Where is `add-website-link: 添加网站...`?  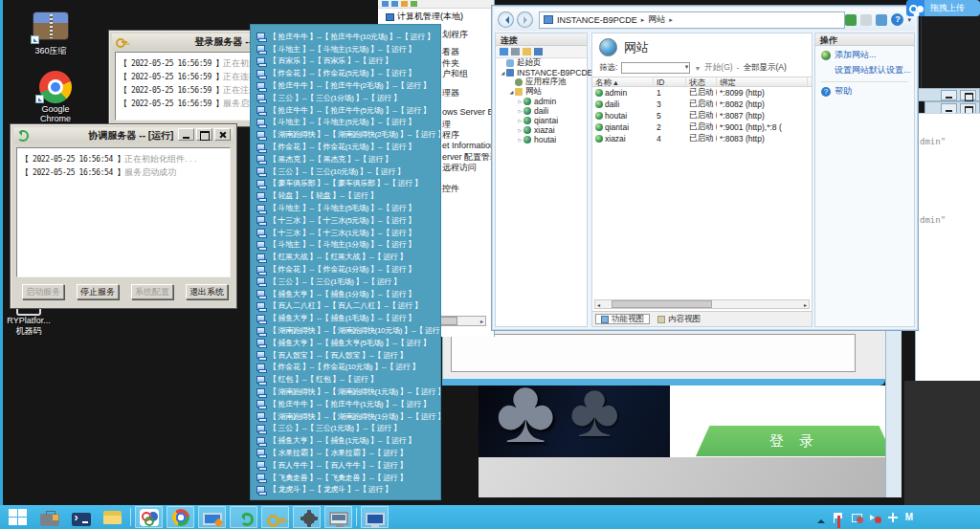
add-website-link: 添加网站... is located at coordinates (865, 54).